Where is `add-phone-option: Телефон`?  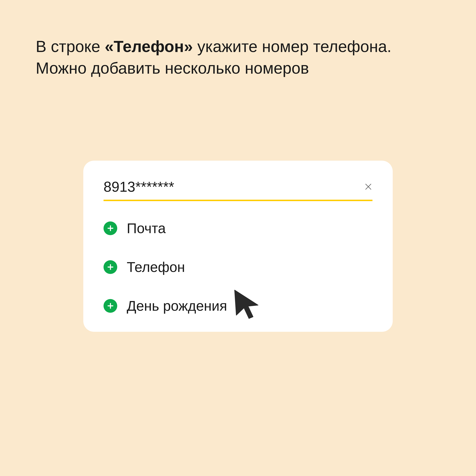
add-phone-option: Телефон is located at coordinates (238, 267).